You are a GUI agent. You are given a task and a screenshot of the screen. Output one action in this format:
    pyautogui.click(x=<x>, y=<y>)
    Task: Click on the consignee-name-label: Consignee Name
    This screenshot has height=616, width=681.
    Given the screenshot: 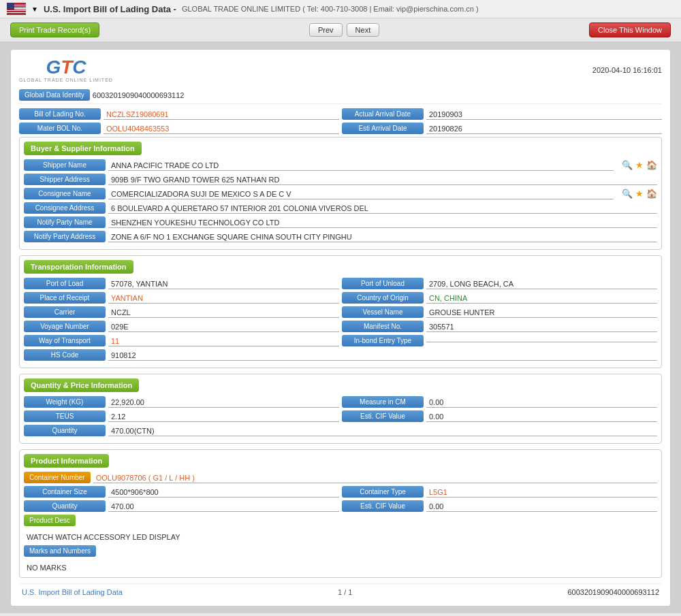 What is the action you would take?
    pyautogui.click(x=65, y=193)
    